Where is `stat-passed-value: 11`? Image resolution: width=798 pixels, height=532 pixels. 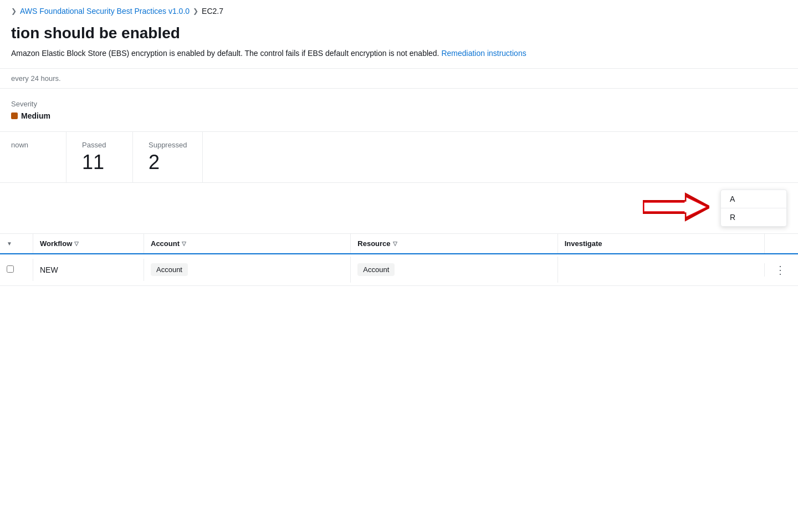
stat-passed-value: 11 is located at coordinates (100, 162).